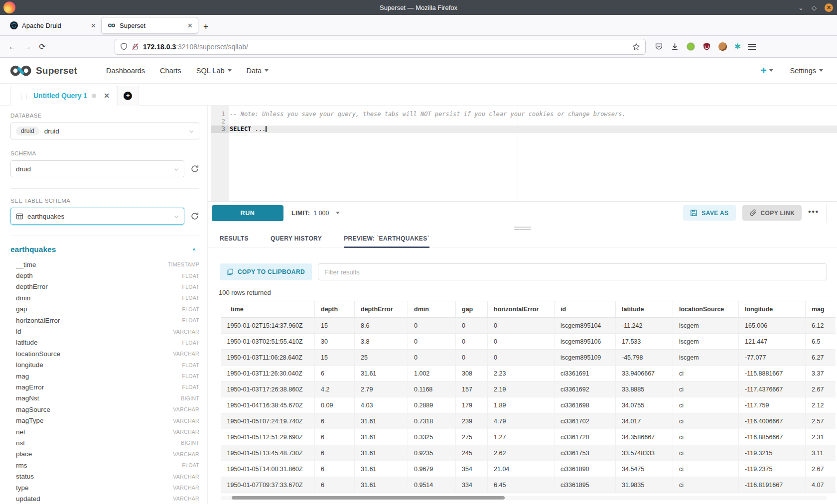 The width and height of the screenshot is (837, 504). I want to click on window-close-icon: ✕, so click(829, 8).